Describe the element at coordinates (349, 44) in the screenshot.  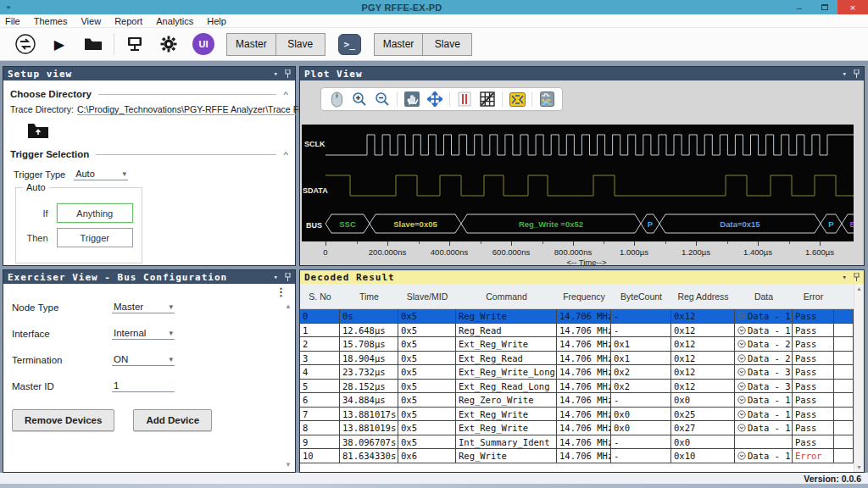
I see `terminal-badge: >_` at that location.